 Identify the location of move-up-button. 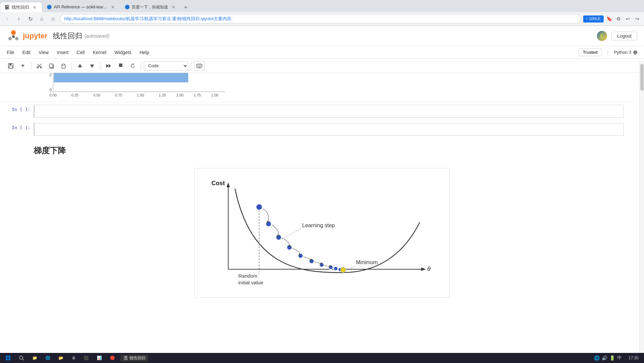
(80, 66).